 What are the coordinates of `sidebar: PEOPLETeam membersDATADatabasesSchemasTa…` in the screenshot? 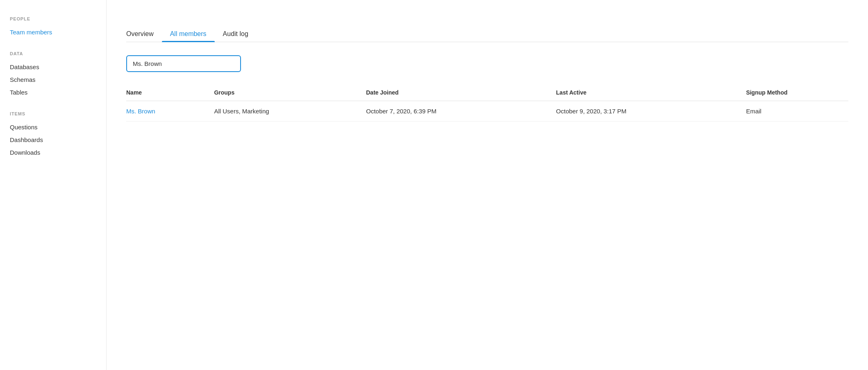 It's located at (53, 185).